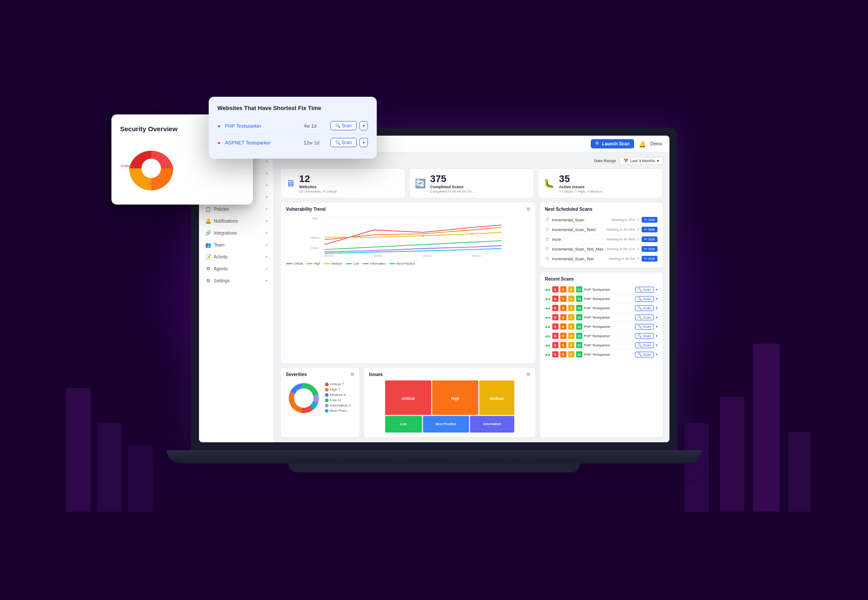 This screenshot has height=600, width=868. I want to click on issues-number: 35, so click(581, 179).